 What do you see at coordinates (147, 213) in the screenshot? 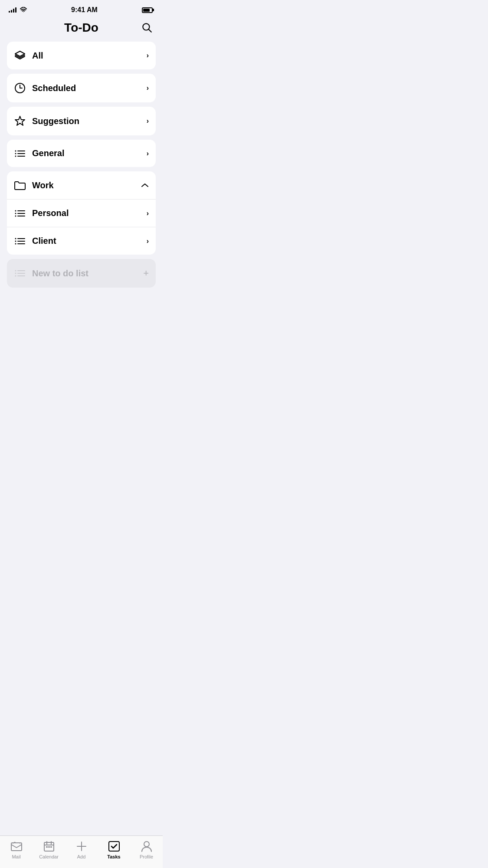
I see `personal-chevron: ›` at bounding box center [147, 213].